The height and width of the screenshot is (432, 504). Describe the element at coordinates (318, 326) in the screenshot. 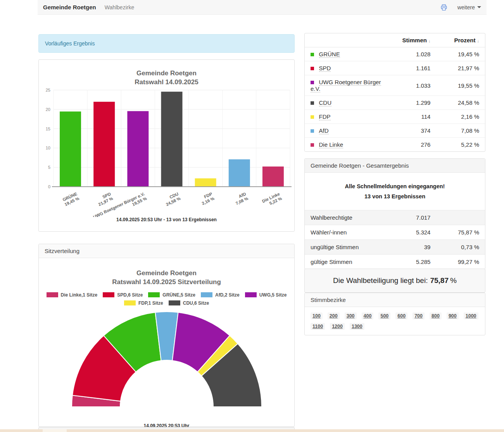

I see `district-link-1100: 1100` at that location.